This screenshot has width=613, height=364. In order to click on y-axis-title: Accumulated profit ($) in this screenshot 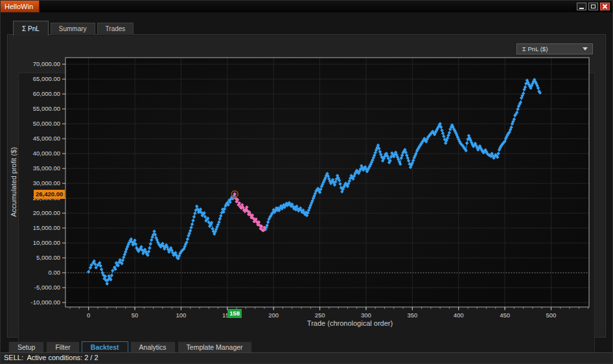, I will do `click(14, 182)`.